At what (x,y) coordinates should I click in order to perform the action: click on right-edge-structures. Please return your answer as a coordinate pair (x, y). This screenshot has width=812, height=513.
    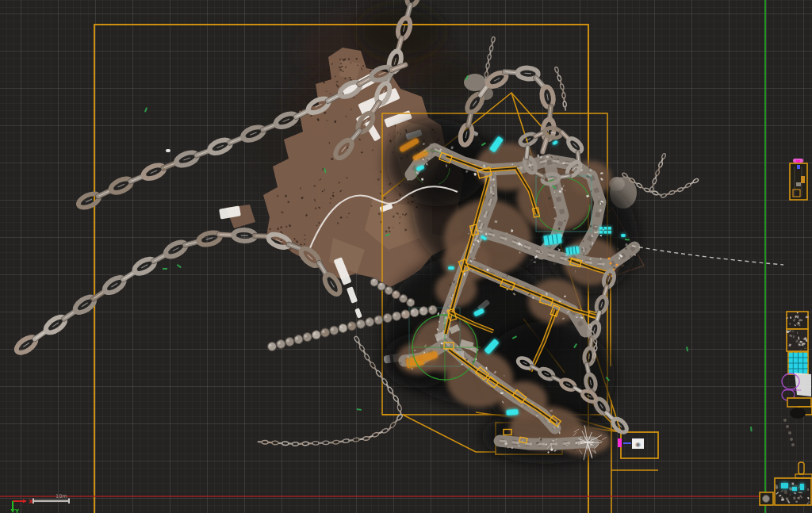
    Looking at the image, I should click on (786, 331).